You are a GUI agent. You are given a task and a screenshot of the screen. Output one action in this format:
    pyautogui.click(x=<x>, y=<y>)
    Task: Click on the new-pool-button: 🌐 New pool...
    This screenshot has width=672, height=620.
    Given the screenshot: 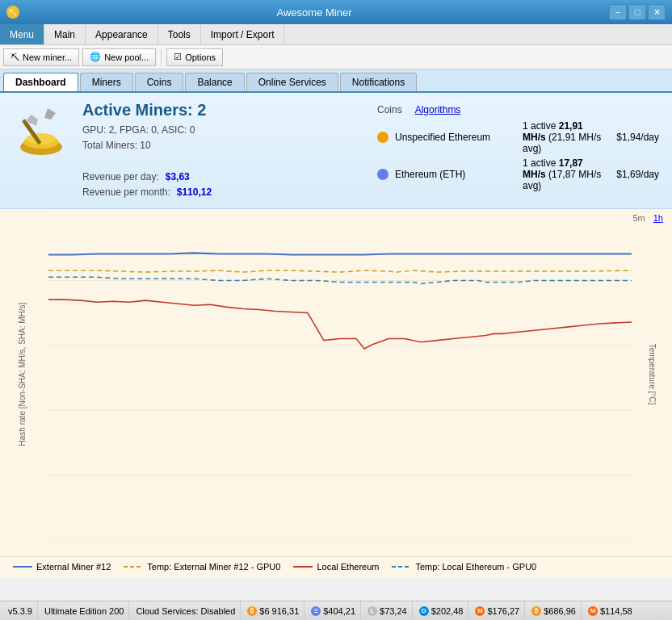 What is the action you would take?
    pyautogui.click(x=120, y=57)
    